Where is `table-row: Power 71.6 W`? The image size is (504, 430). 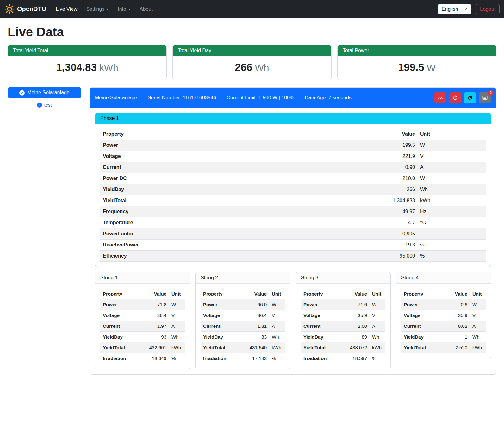
table-row: Power 71.6 W is located at coordinates (343, 305).